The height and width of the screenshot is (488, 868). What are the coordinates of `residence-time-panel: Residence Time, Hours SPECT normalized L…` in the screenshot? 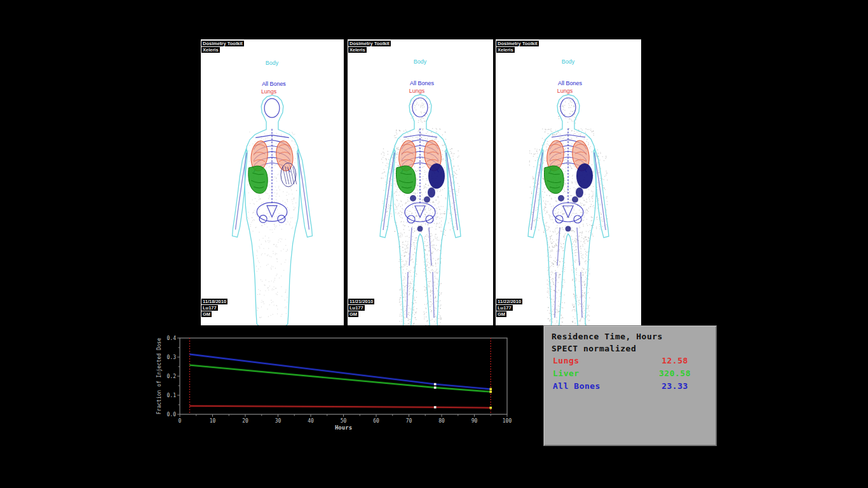 It's located at (630, 386).